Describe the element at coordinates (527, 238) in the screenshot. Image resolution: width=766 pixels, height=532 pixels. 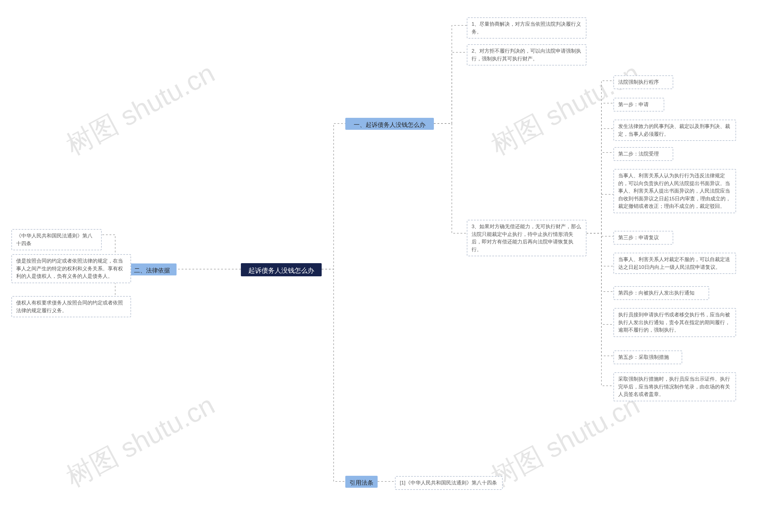
I see `one-item-3: 3、如果对方确无偿还能力，无可执行财产，那么法院只能裁定中止执行，待中止执行情形…` at that location.